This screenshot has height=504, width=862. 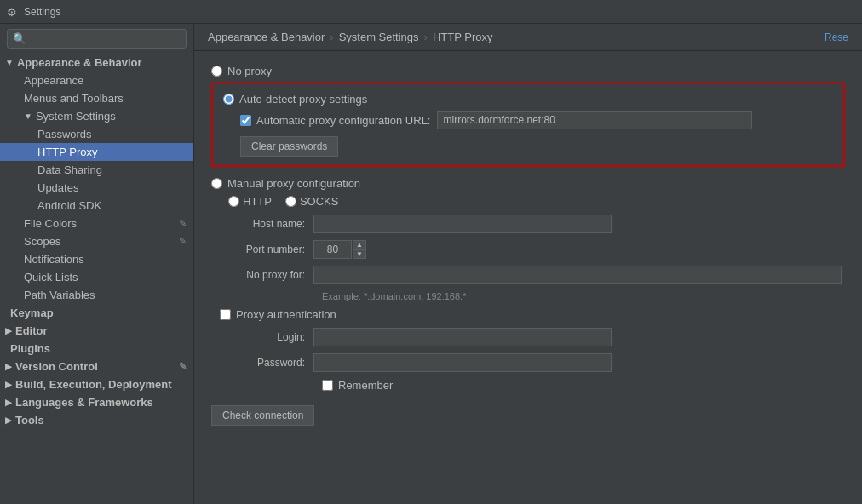 What do you see at coordinates (319, 201) in the screenshot?
I see `socks-label: SOCKS` at bounding box center [319, 201].